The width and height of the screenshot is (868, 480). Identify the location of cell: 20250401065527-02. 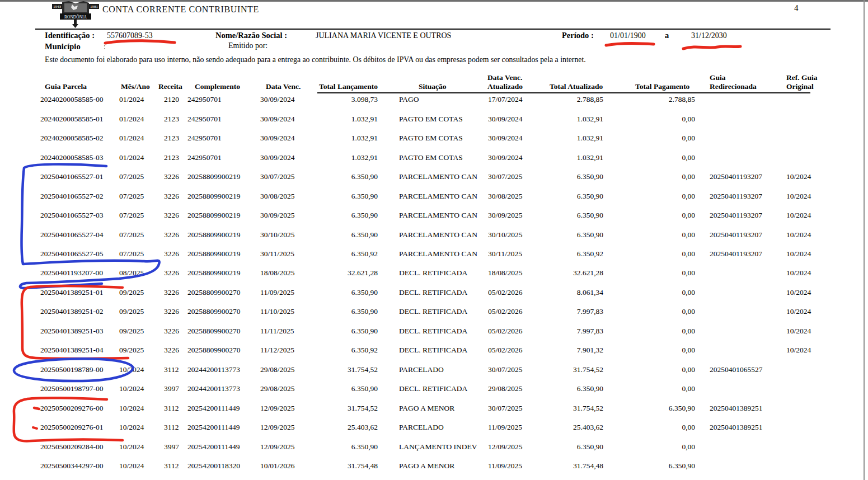
(85, 196).